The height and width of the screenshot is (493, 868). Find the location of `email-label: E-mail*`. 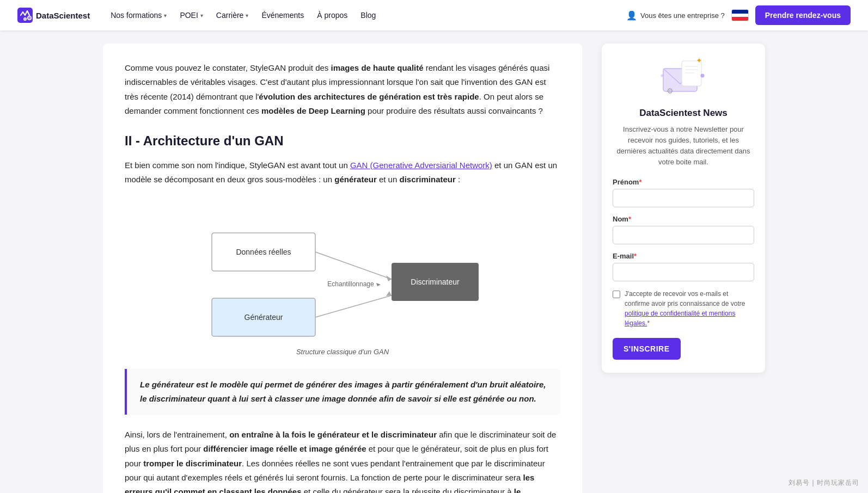

email-label: E-mail* is located at coordinates (683, 256).